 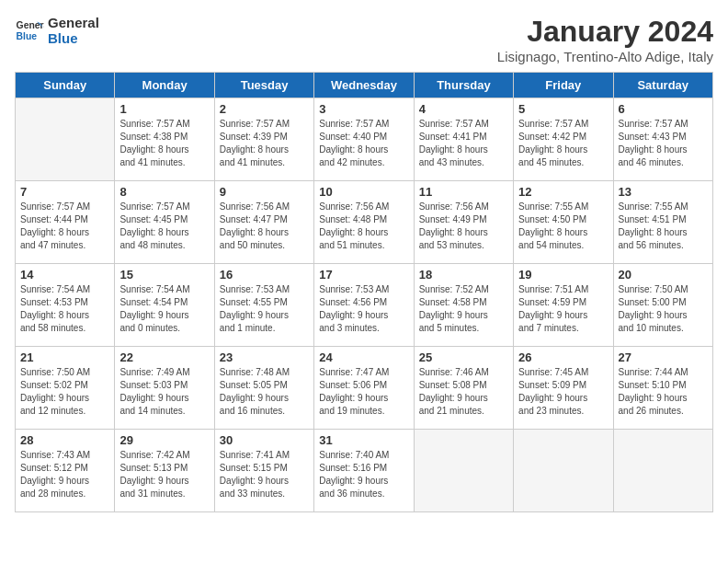 What do you see at coordinates (364, 226) in the screenshot?
I see `cell-content: Sunrise: 7:56 AMSunset: 4:48 PMDaylight:…` at bounding box center [364, 226].